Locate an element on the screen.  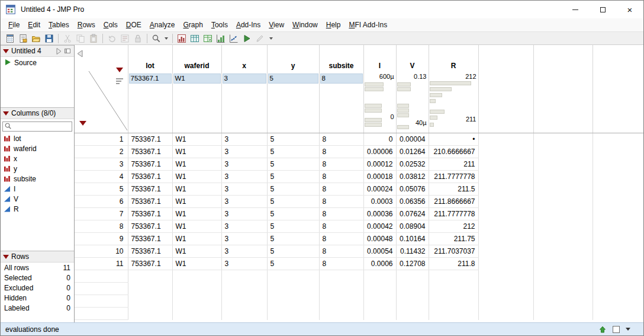
column-header-lot: lot is located at coordinates (150, 58).